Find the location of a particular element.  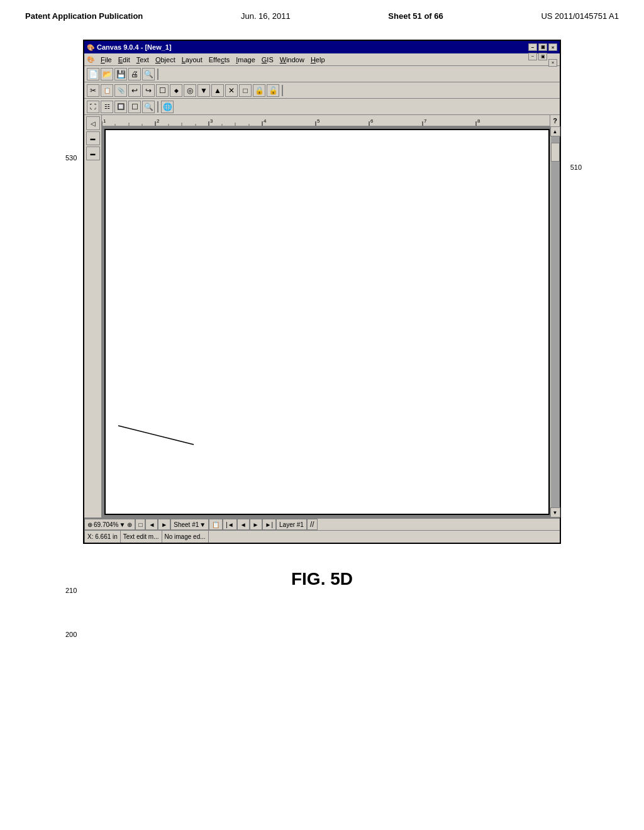

sheet-prev-btn: ◄ is located at coordinates (152, 524).